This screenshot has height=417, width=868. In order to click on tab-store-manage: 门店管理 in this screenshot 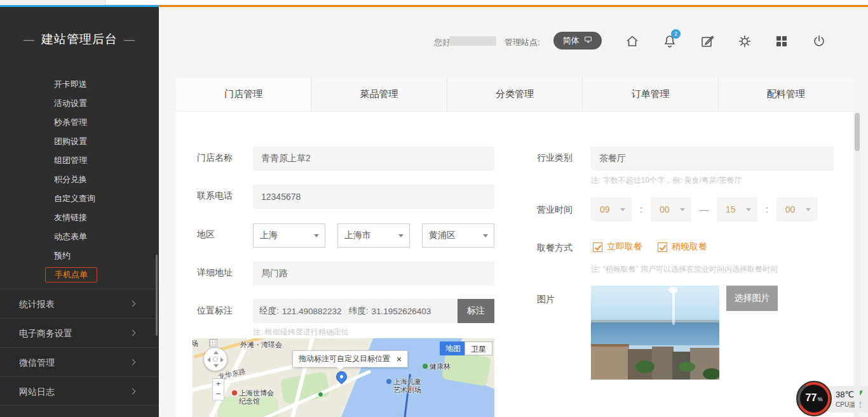, I will do `click(244, 94)`.